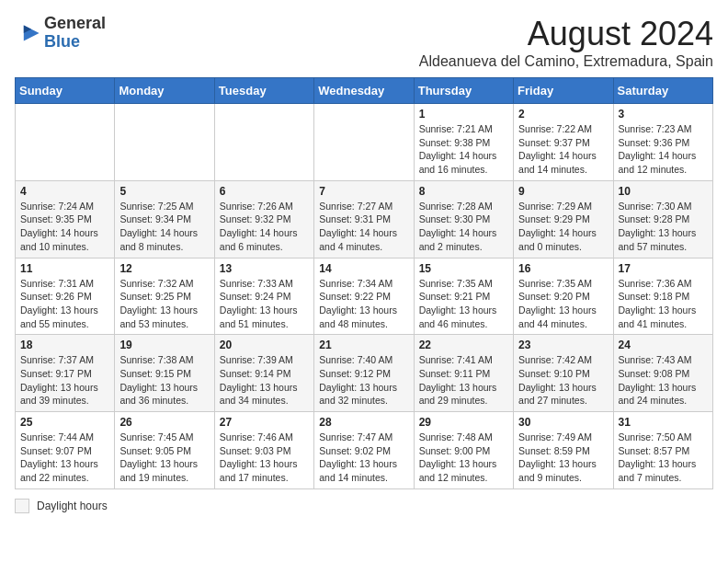  I want to click on day-number: 13, so click(265, 269).